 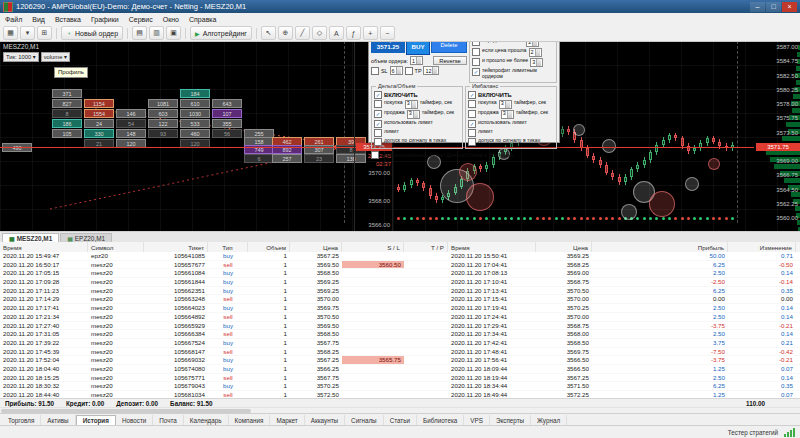 What do you see at coordinates (375, 155) in the screenshot?
I see `combined-signal-checkbox` at bounding box center [375, 155].